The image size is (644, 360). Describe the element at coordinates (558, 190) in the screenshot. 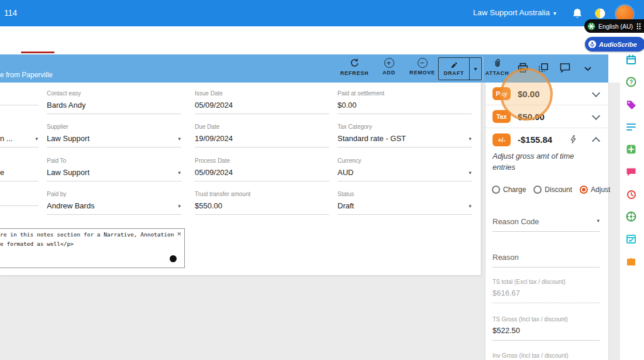

I see `radio-label: Discount` at that location.